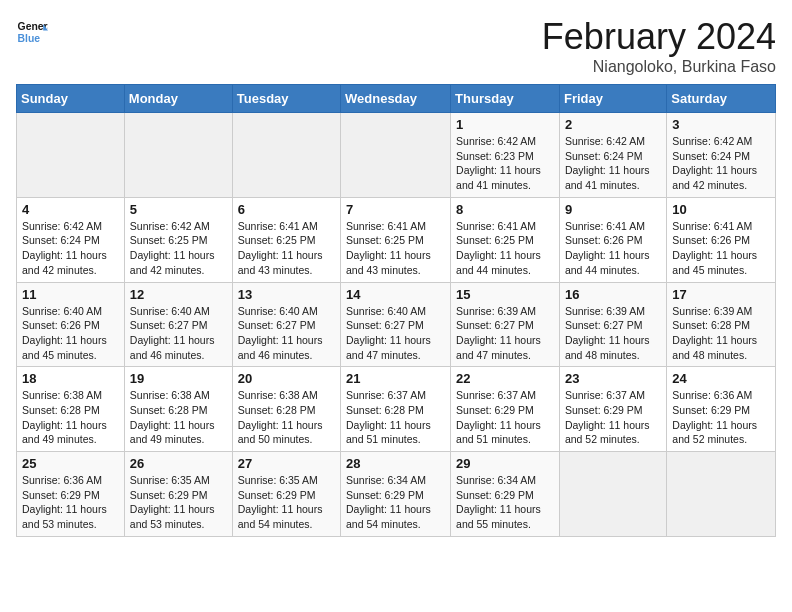  Describe the element at coordinates (659, 37) in the screenshot. I see `calendar-title: February 2024` at that location.